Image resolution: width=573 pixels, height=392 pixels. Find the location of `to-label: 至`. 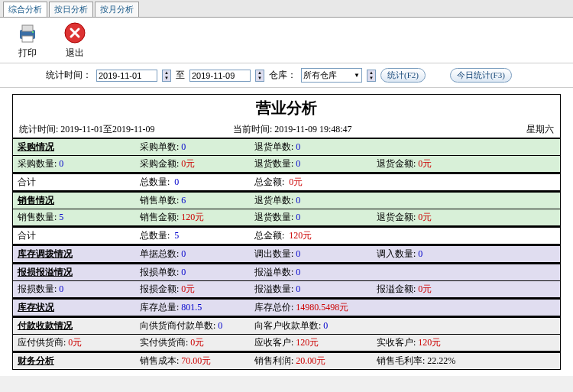

to-label: 至 is located at coordinates (180, 75).